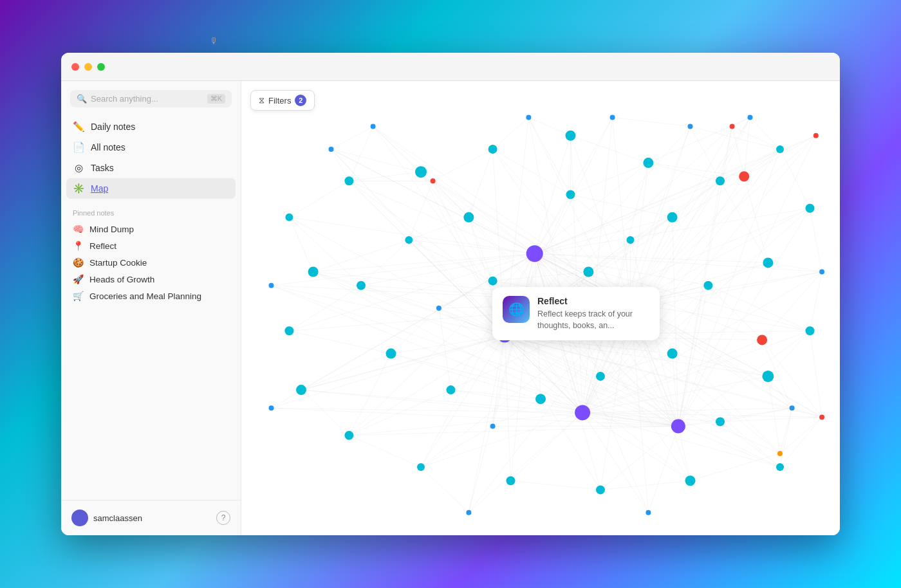 This screenshot has width=901, height=588. I want to click on pinned-item-groceries: 🛒 Groceries and Meal Planning, so click(151, 296).